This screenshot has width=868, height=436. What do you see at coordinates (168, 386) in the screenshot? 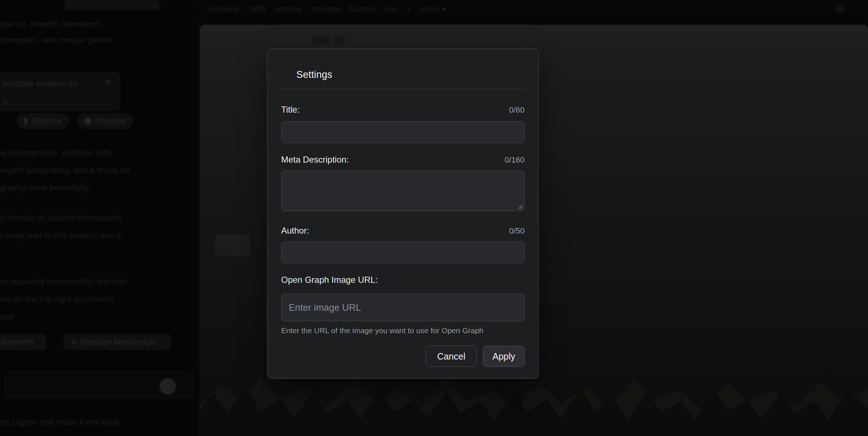
I see `send-icon` at bounding box center [168, 386].